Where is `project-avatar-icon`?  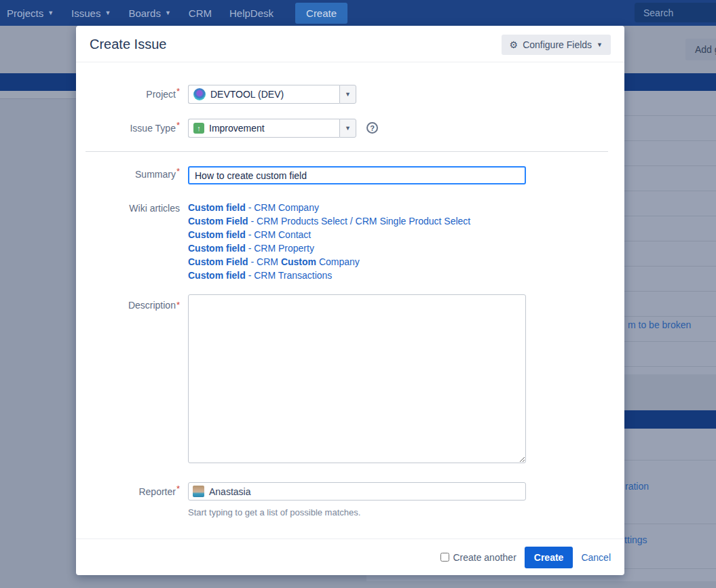
project-avatar-icon is located at coordinates (200, 94).